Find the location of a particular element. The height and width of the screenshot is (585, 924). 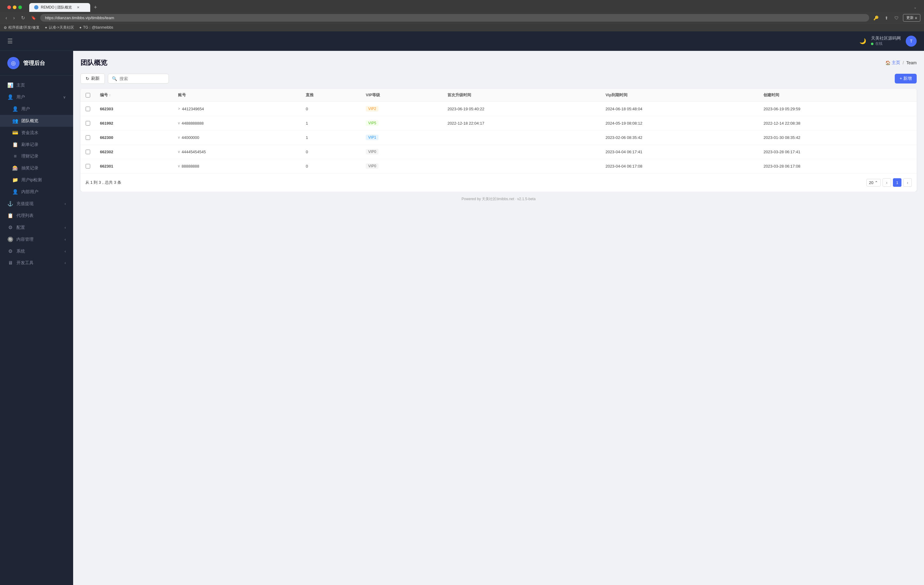

sidebar-item-agents: 📋 代理列表 is located at coordinates (37, 216).